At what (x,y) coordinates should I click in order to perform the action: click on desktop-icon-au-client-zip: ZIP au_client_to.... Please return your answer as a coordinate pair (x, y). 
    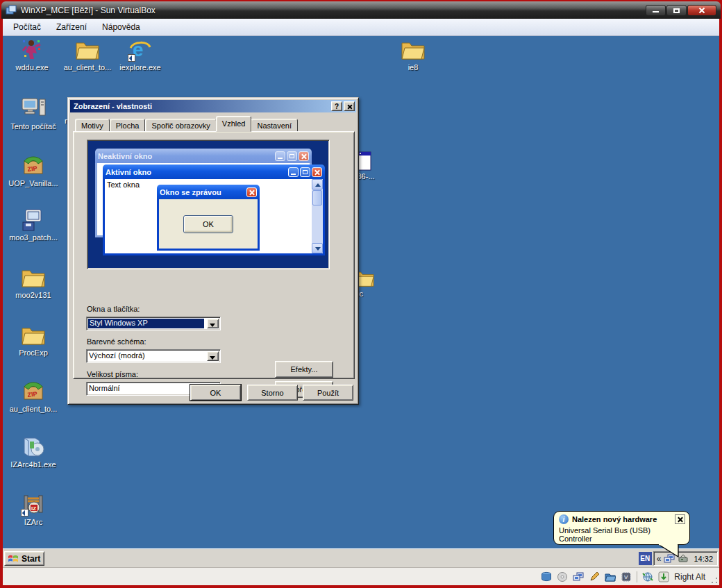
    Looking at the image, I should click on (33, 396).